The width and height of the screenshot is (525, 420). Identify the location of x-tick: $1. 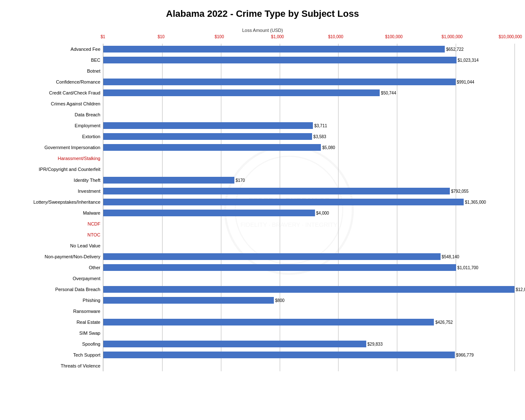
(102, 37).